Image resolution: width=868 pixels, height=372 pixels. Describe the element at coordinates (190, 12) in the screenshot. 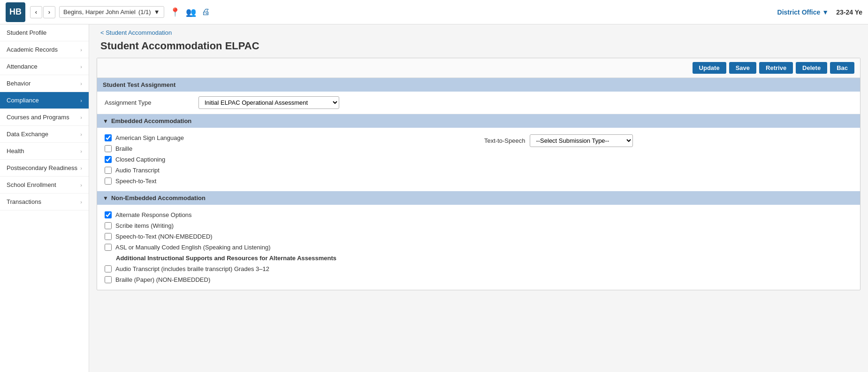

I see `header-icons: 📍 👥 🖨` at that location.